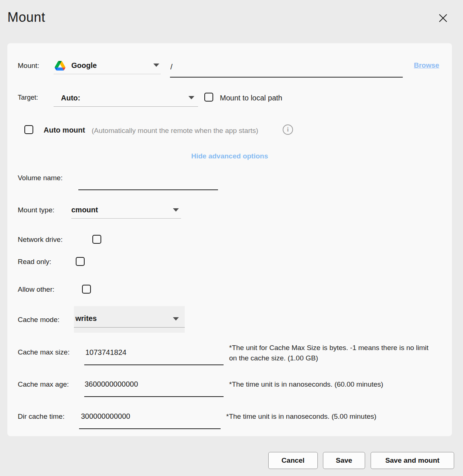 The height and width of the screenshot is (476, 463). I want to click on close-button, so click(443, 18).